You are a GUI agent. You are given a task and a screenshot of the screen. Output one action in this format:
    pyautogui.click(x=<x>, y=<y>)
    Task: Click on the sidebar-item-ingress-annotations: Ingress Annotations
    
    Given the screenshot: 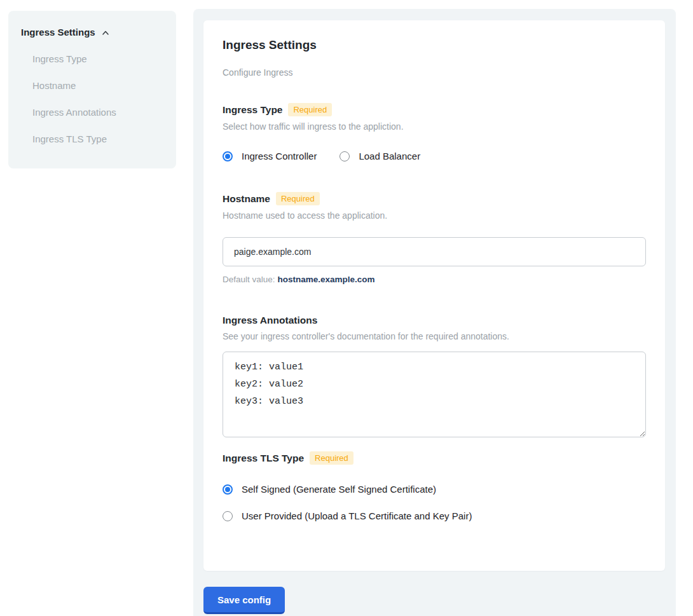 What is the action you would take?
    pyautogui.click(x=98, y=112)
    